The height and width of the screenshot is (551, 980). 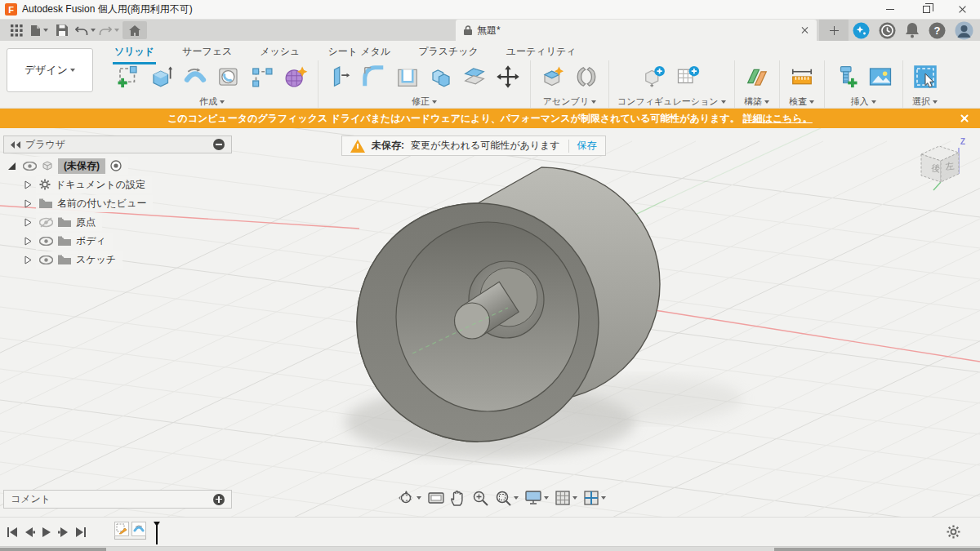 I want to click on orbit-icon, so click(x=406, y=498).